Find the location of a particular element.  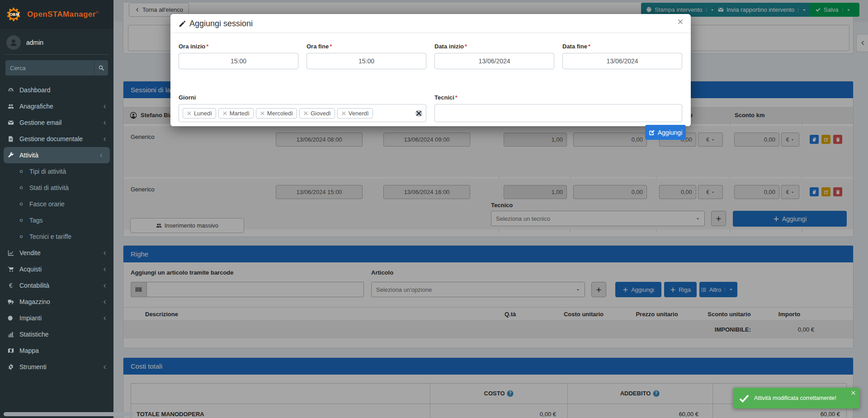

ora-fine-input is located at coordinates (366, 61).